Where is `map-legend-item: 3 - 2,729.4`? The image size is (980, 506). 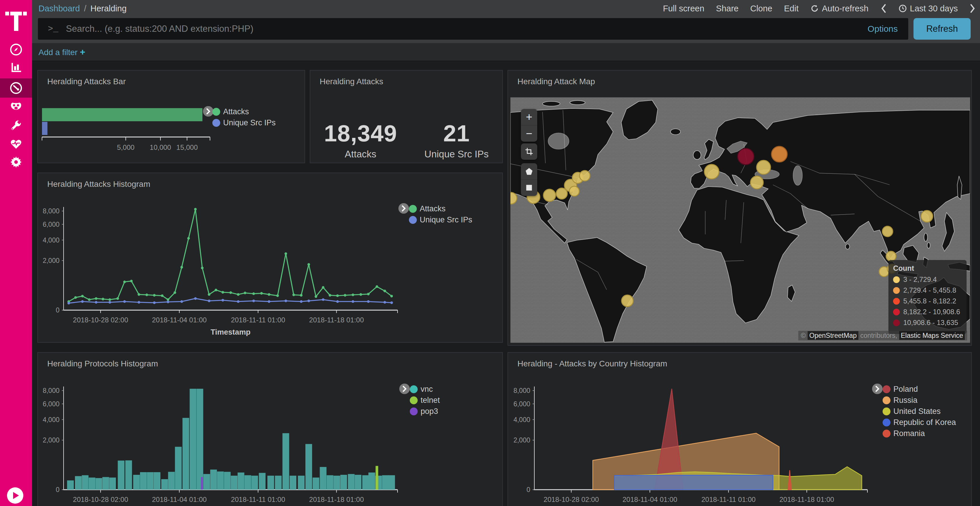 map-legend-item: 3 - 2,729.4 is located at coordinates (930, 280).